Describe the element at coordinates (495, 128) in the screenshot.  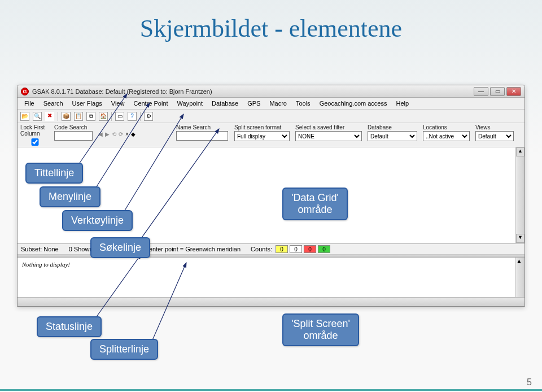
I see `views-label: Views` at that location.